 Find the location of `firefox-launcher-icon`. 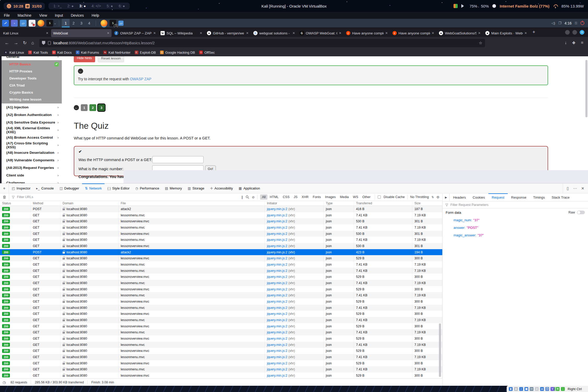

firefox-launcher-icon is located at coordinates (41, 23).